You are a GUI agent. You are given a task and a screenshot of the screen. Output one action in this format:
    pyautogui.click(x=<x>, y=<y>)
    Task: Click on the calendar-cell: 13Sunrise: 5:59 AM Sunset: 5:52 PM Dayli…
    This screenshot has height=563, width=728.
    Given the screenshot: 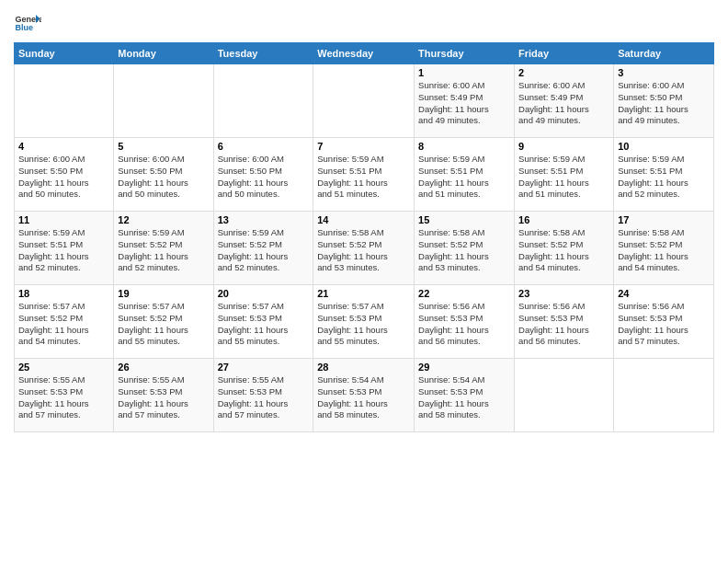 What is the action you would take?
    pyautogui.click(x=263, y=248)
    